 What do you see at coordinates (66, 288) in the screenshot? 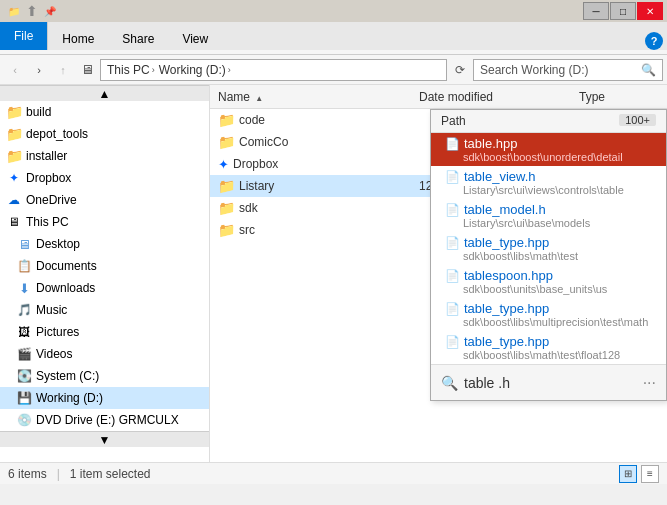
I see `sidebar-item-label: Downloads` at bounding box center [66, 288].